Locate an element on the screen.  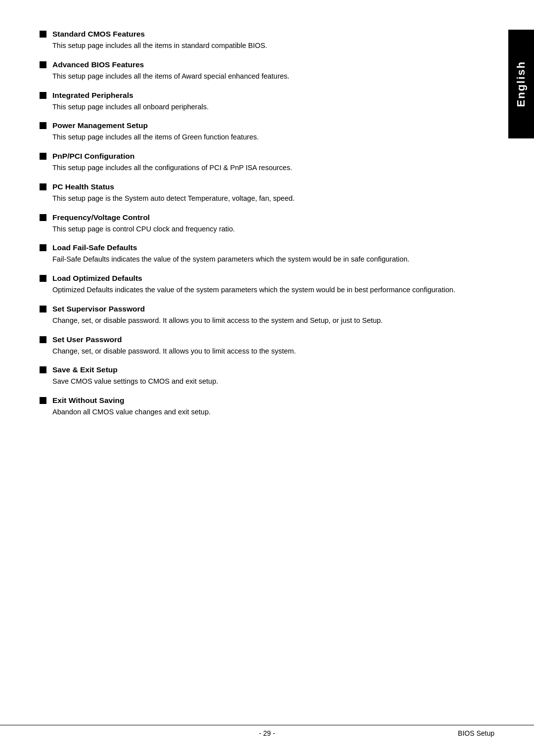
footer-right: BIOS Setup is located at coordinates (476, 733).